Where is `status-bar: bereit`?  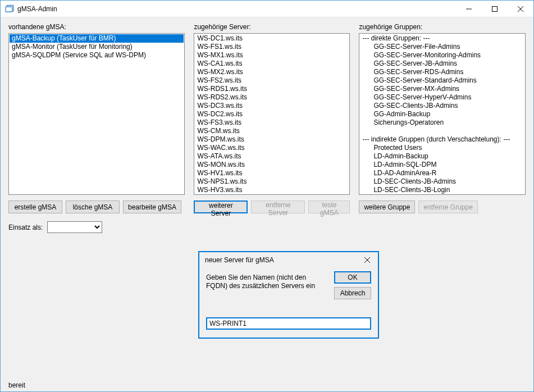
status-bar: bereit is located at coordinates (267, 385).